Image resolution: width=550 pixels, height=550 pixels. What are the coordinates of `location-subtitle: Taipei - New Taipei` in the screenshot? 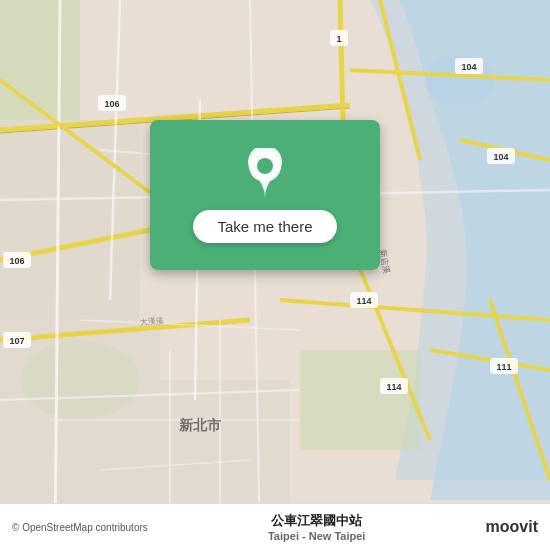 It's located at (316, 536).